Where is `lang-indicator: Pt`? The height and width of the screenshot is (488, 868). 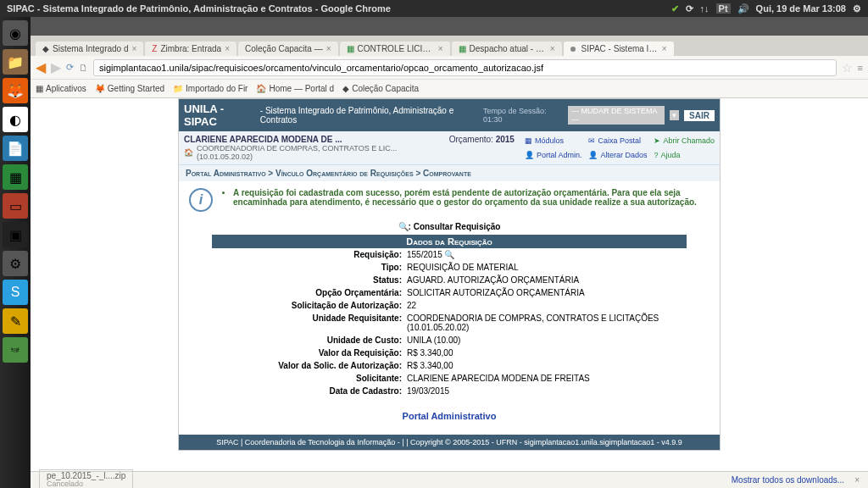
lang-indicator: Pt is located at coordinates (724, 8).